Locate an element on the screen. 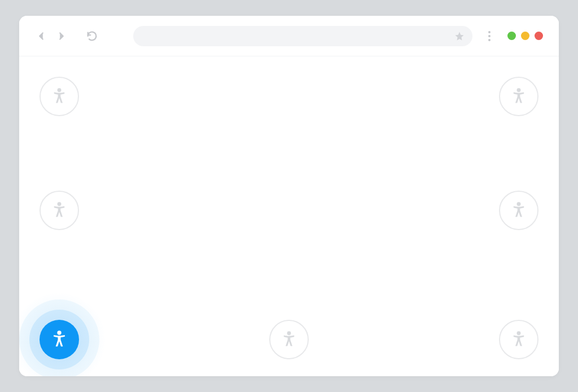  browser-menu-button is located at coordinates (489, 36).